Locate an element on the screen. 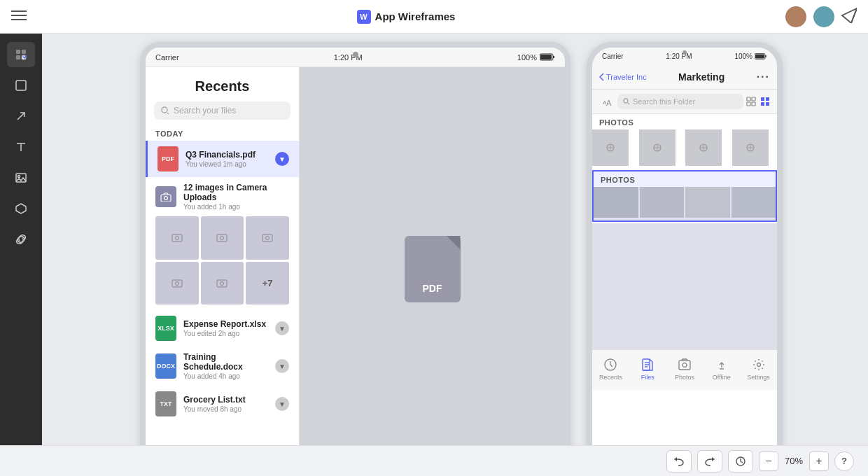  redo-icon is located at coordinates (710, 461).